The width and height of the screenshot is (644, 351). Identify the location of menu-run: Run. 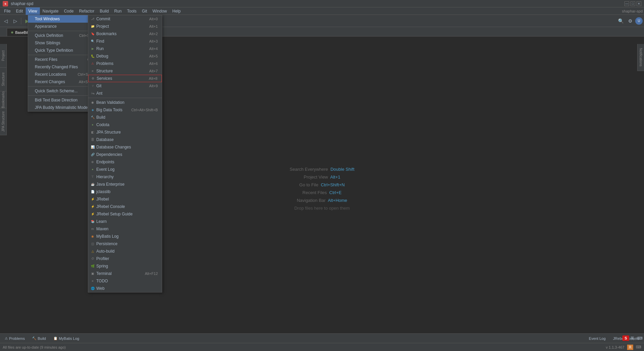
(118, 11).